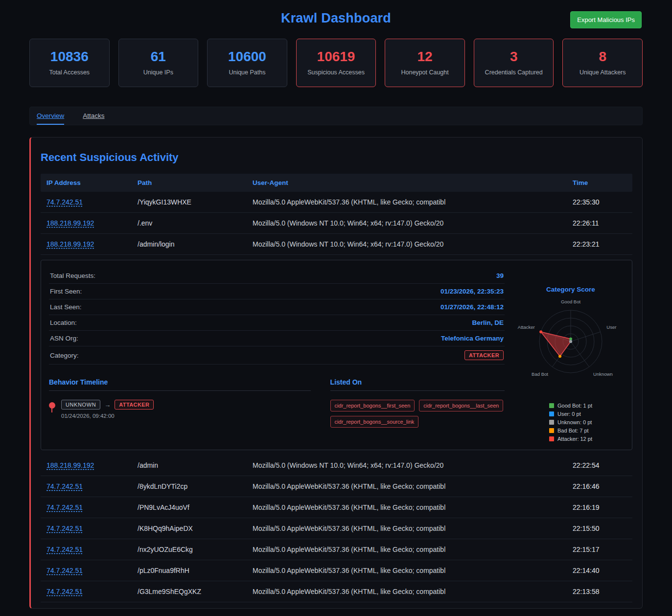 This screenshot has height=616, width=672. Describe the element at coordinates (195, 592) in the screenshot. I see `path-cell: /G3Lme9ShEQgXKZ` at that location.